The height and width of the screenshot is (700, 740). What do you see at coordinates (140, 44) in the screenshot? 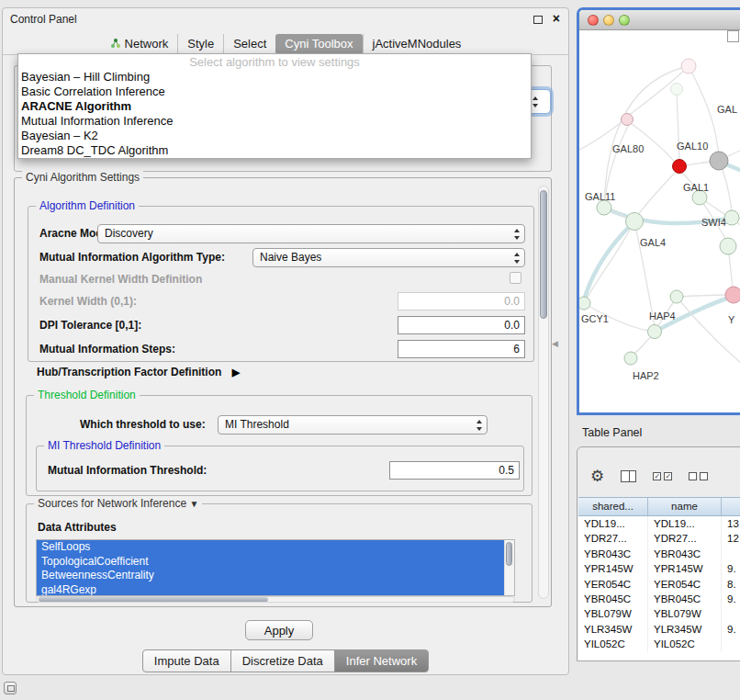
I see `tab-network: Network` at bounding box center [140, 44].